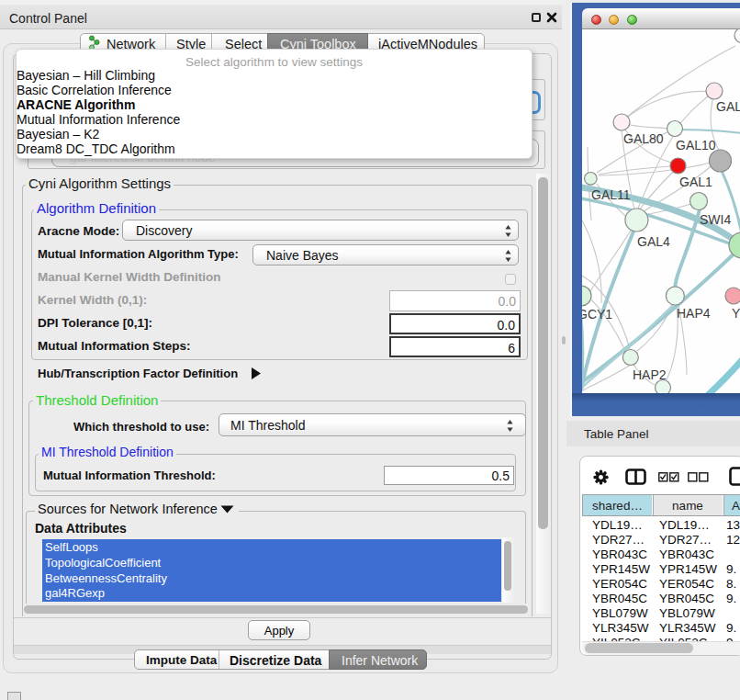 Image resolution: width=740 pixels, height=700 pixels. What do you see at coordinates (696, 145) in the screenshot?
I see `svg-text: GAL10` at bounding box center [696, 145].